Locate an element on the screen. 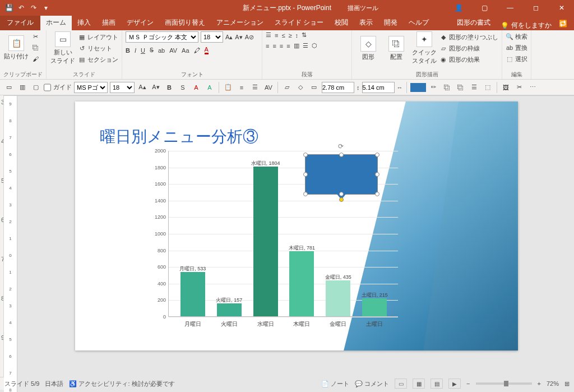  tab-design: デザイン is located at coordinates (140, 22).